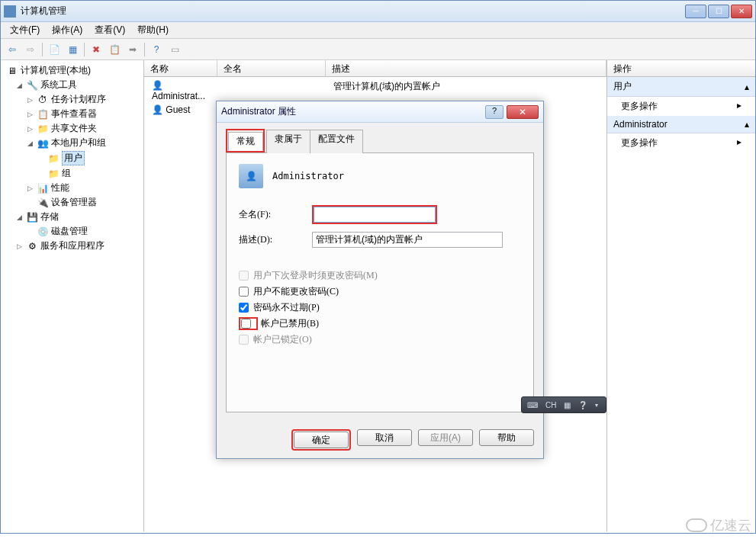  What do you see at coordinates (54, 50) in the screenshot?
I see `up-button: 📄` at bounding box center [54, 50].